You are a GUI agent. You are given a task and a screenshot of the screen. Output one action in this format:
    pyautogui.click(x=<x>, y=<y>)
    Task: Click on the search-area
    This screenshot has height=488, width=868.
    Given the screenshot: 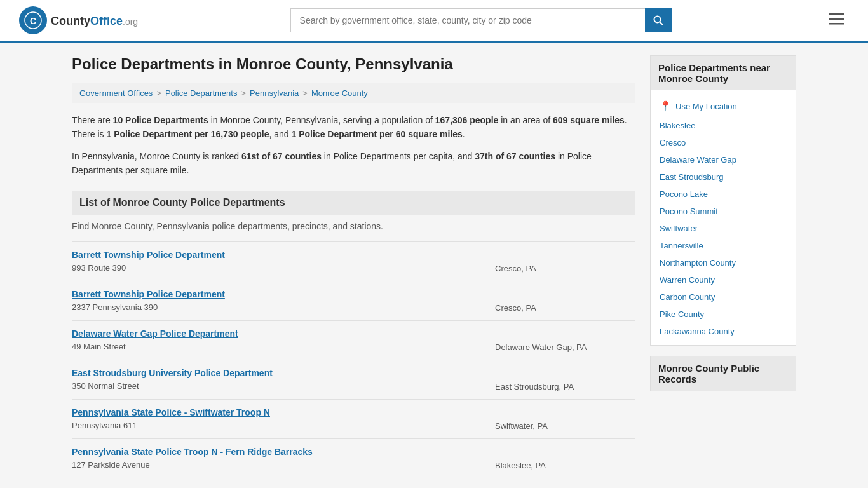 What is the action you would take?
    pyautogui.click(x=481, y=20)
    